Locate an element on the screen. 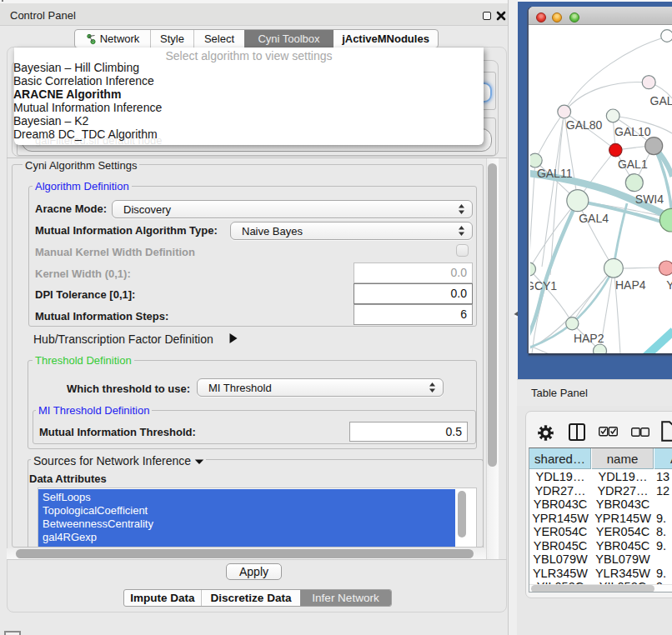 The image size is (672, 635). svg-text: GCY1 is located at coordinates (544, 286).